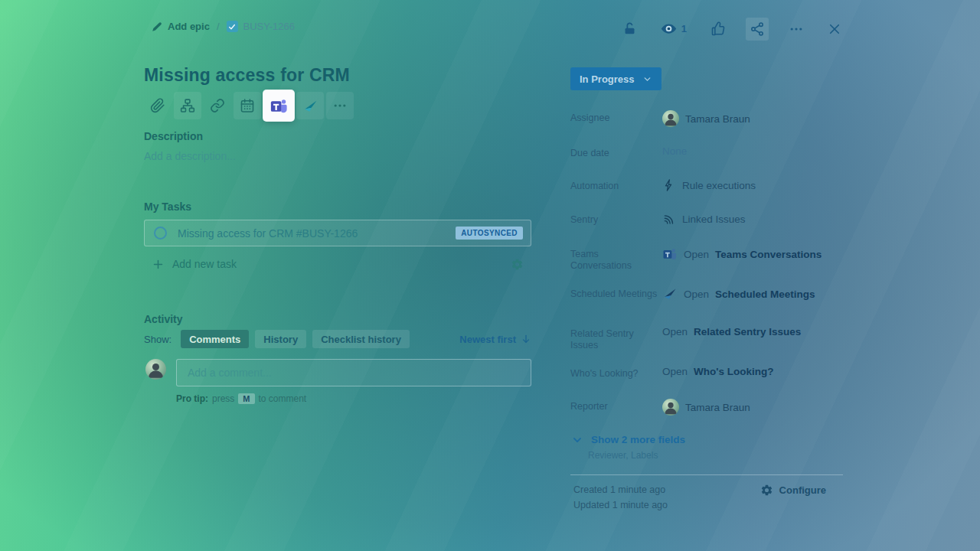 Image resolution: width=980 pixels, height=551 pixels. I want to click on tasks-settings-button, so click(518, 265).